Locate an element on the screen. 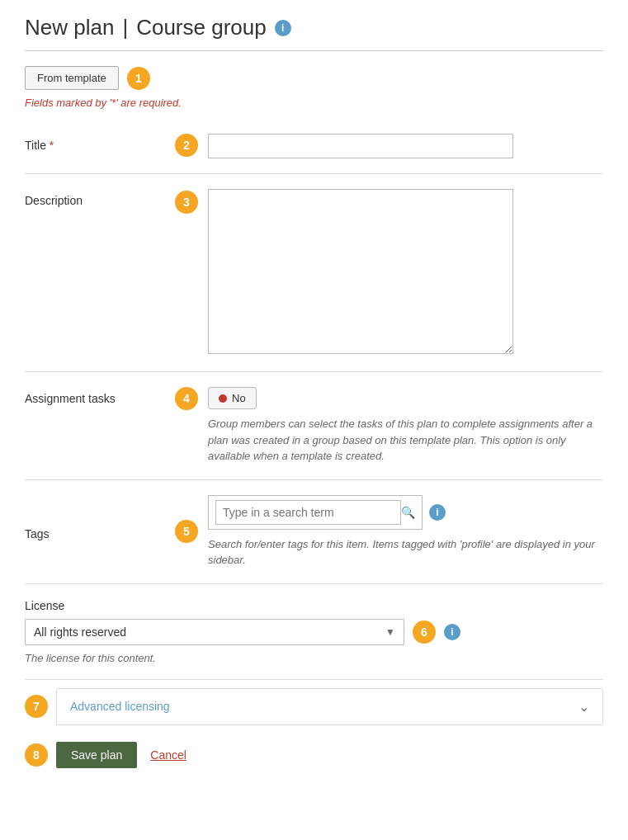 The height and width of the screenshot is (840, 628). save-button: Save plan is located at coordinates (97, 755).